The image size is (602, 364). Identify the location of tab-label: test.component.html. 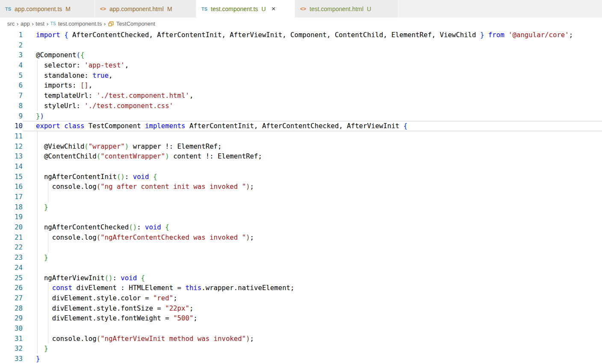
(336, 9).